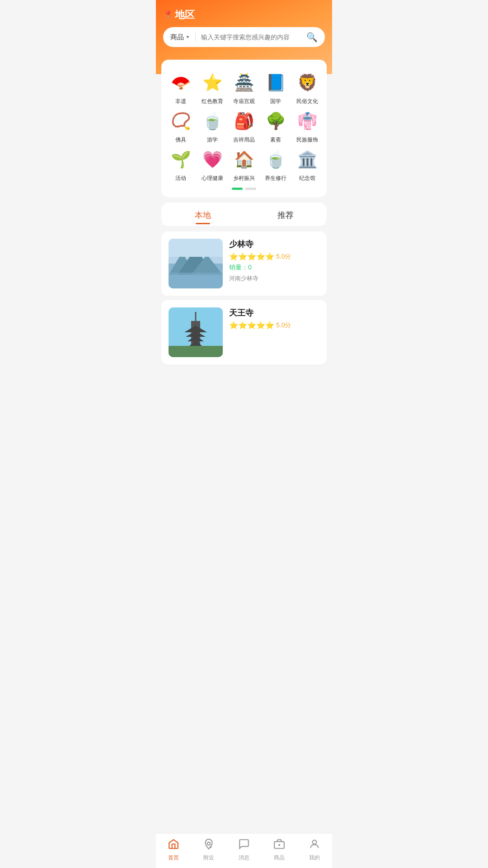 This screenshot has width=488, height=868. I want to click on category-label-xinli: 心理健康, so click(212, 178).